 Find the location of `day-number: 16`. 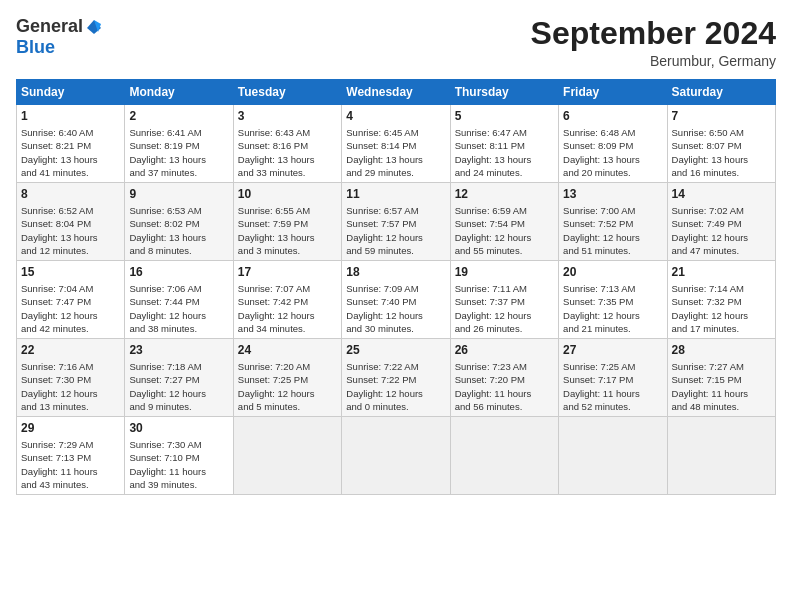

day-number: 16 is located at coordinates (178, 272).